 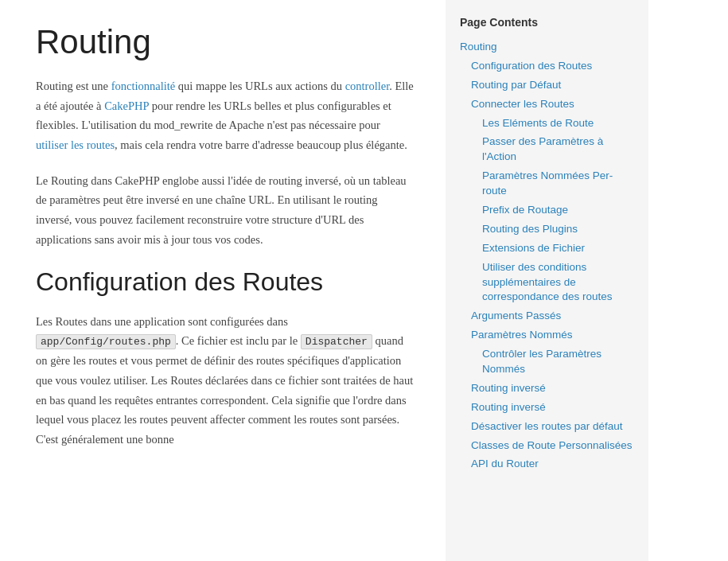 I want to click on toc-link-17: Classes de Route Personnalisées, so click(x=547, y=446).